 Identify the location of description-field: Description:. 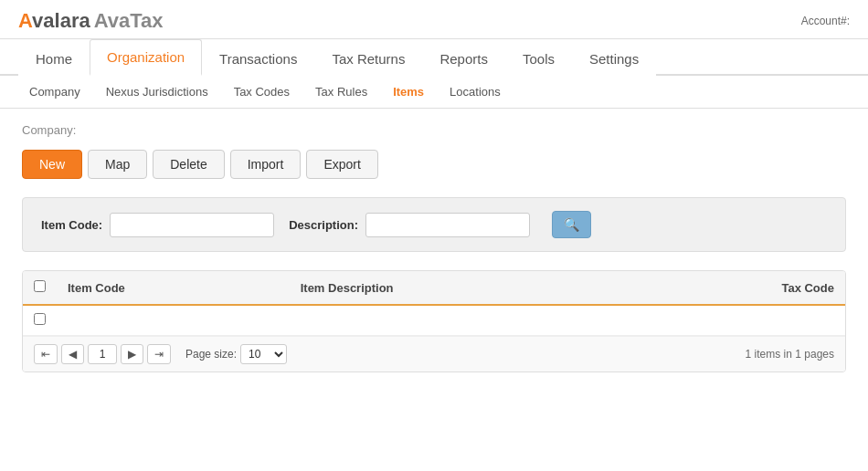
(409, 225).